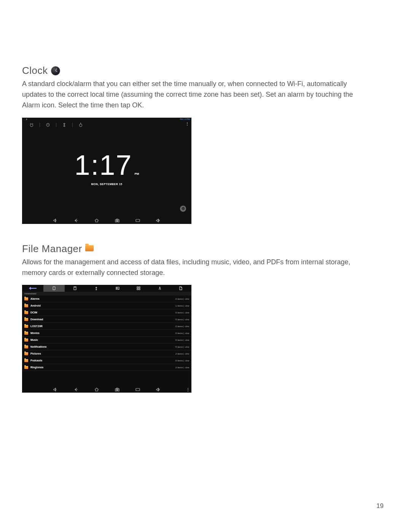 The width and height of the screenshot is (411, 532). Describe the element at coordinates (181, 288) in the screenshot. I see `fm-tab-new-icon` at that location.